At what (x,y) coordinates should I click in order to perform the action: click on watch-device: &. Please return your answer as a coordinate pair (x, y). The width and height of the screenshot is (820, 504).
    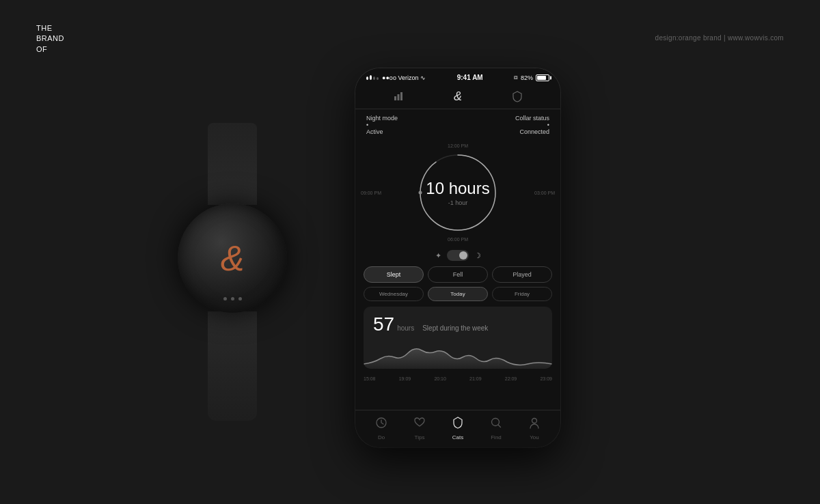
    Looking at the image, I should click on (232, 272).